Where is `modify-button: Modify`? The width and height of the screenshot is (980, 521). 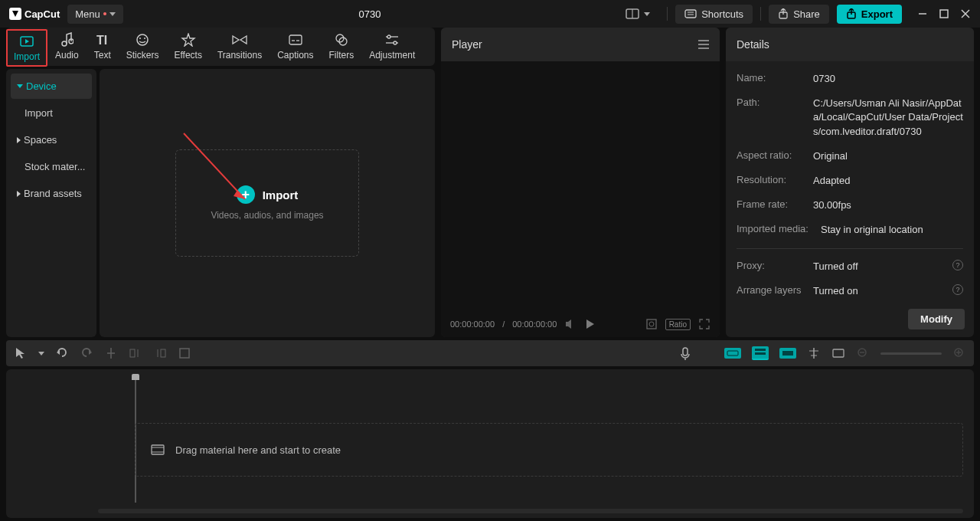
modify-button: Modify is located at coordinates (936, 319).